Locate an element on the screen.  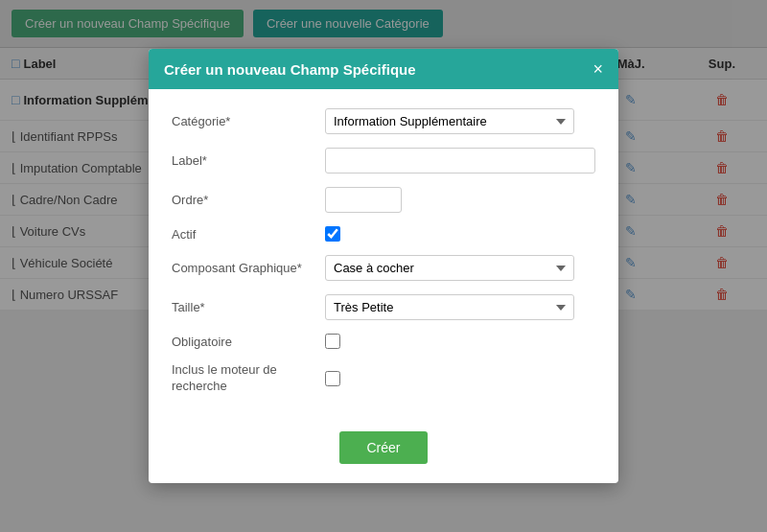
checkbox-actif is located at coordinates (333, 234).